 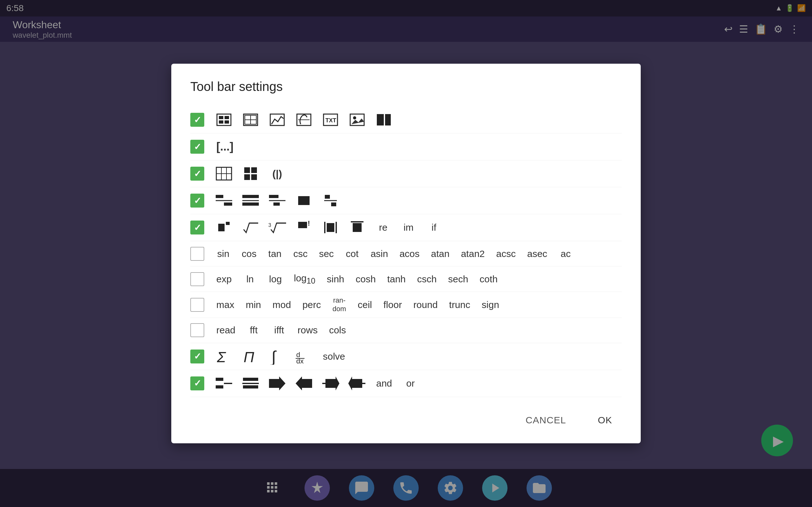 What do you see at coordinates (489, 279) in the screenshot?
I see `hyp-coth: coth` at bounding box center [489, 279].